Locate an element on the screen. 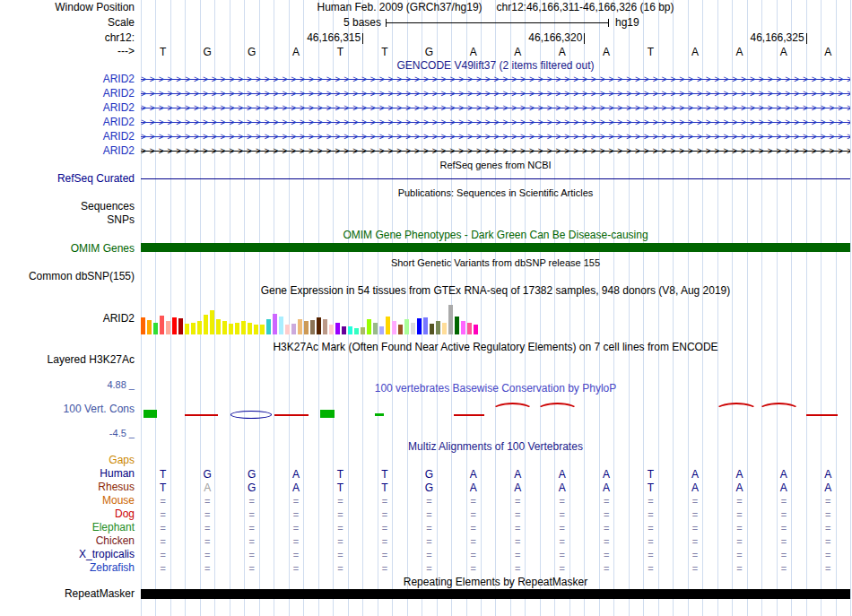 Image resolution: width=852 pixels, height=616 pixels. omim-track-title: OMIM Gene Phenotypes - Dark Green Can Be… is located at coordinates (495, 235).